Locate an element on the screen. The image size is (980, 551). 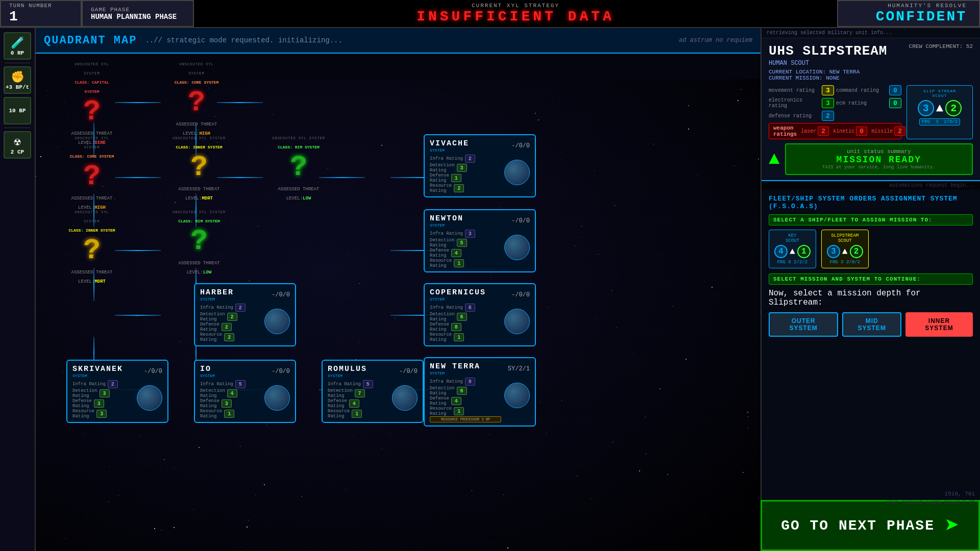
fleet-card-key: KEYSCOUT 4 ▲ 1 FRG 6 2/2/2 is located at coordinates (792, 249).